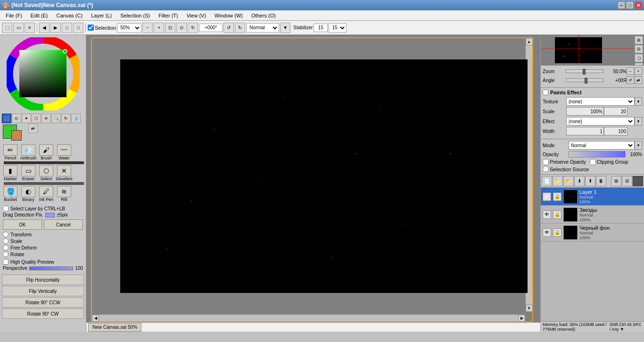 The width and height of the screenshot is (644, 342). Describe the element at coordinates (638, 145) in the screenshot. I see `mode-dropdown-btn: ▼` at that location.